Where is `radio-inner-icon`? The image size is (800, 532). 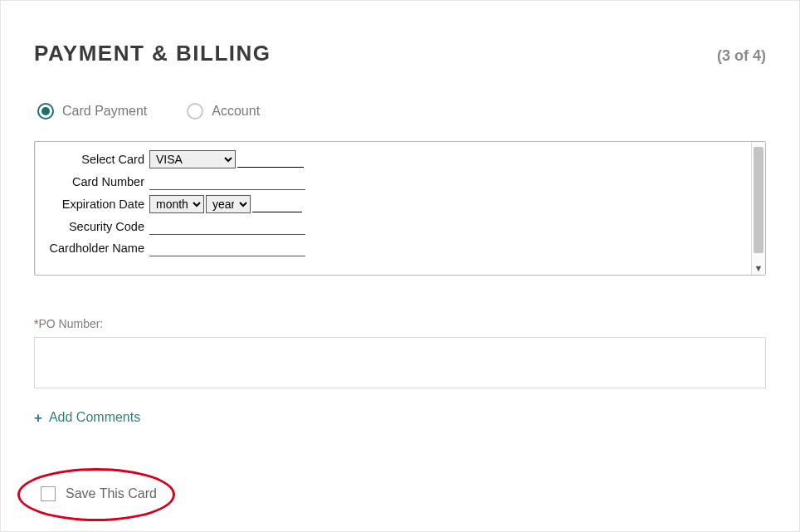 radio-inner-icon is located at coordinates (46, 111).